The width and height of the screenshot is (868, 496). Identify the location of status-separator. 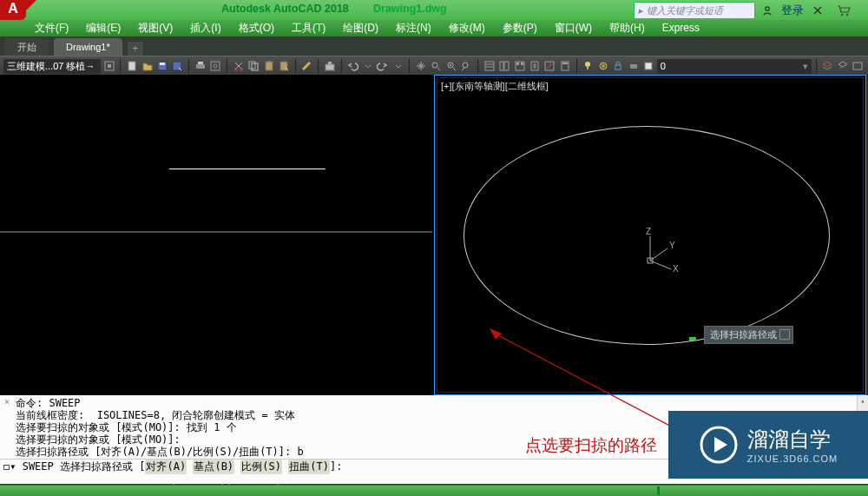
(658, 491).